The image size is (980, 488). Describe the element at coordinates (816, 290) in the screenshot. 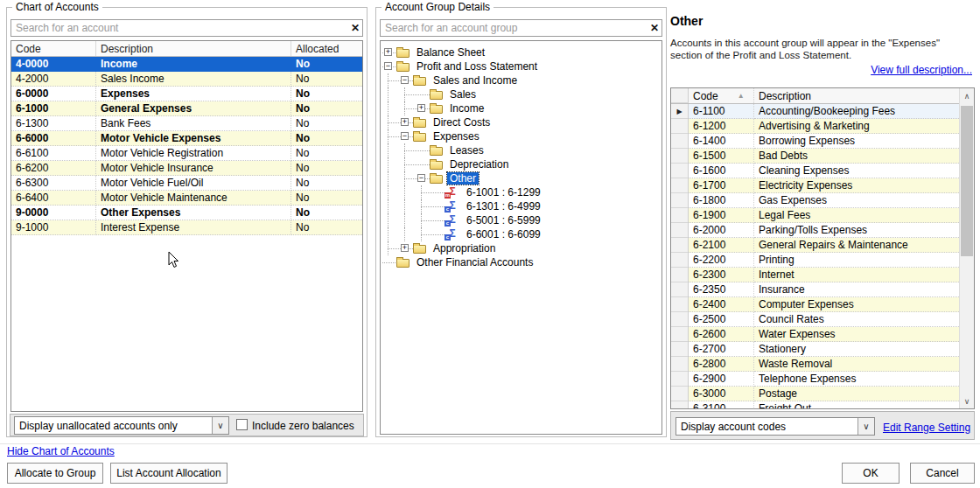

I see `grid-row: 6-2350Insurance` at that location.